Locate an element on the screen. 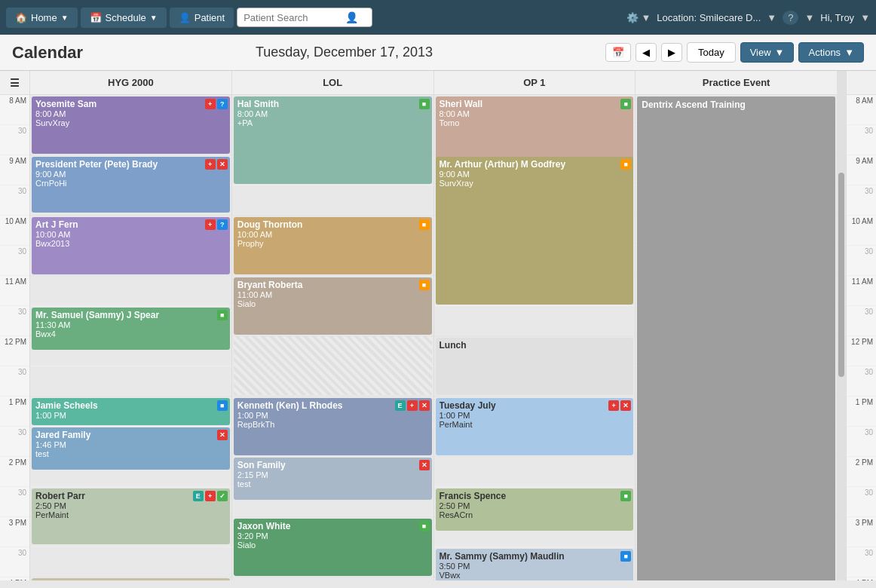  appt-lol-bryant: Bryant Roberta 11:00 AM Sialo ■ is located at coordinates (333, 306).